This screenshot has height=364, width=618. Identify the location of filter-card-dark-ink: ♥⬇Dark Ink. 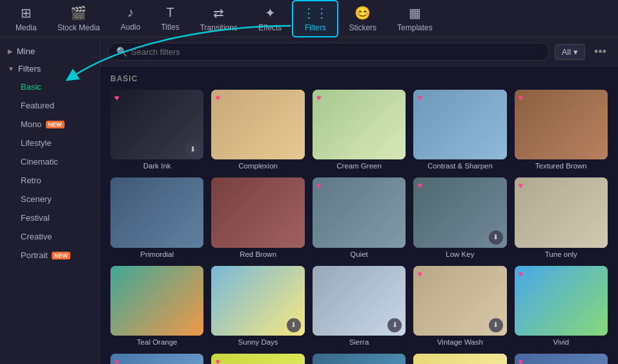
(157, 130).